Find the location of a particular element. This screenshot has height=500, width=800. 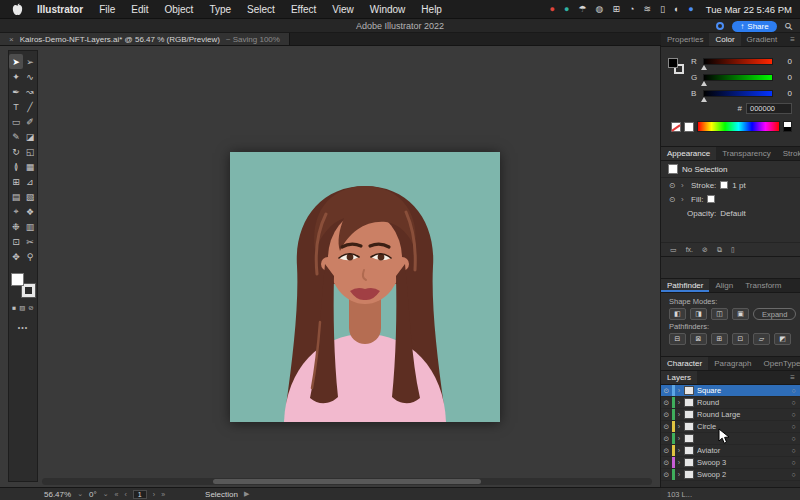

menu-object: Object is located at coordinates (178, 10).